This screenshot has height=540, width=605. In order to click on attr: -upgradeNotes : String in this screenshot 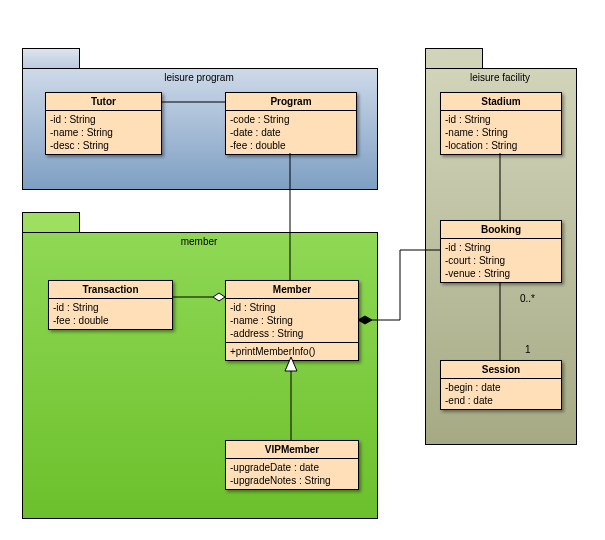, I will do `click(292, 480)`.